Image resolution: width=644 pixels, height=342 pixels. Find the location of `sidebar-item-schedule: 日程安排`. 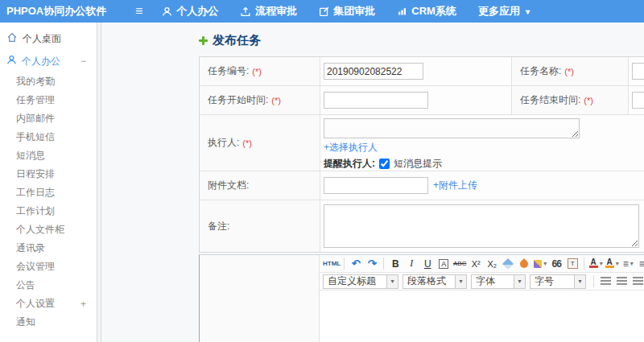

sidebar-item-schedule: 日程安排 is located at coordinates (48, 174).